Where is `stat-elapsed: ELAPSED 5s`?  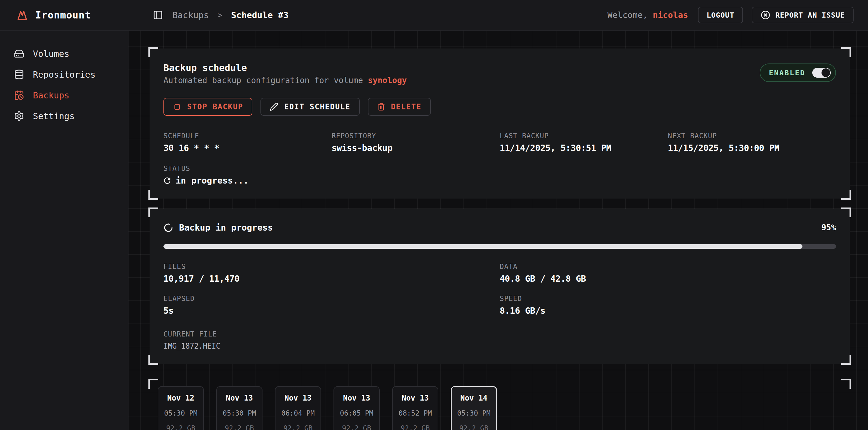
stat-elapsed: ELAPSED 5s is located at coordinates (332, 305).